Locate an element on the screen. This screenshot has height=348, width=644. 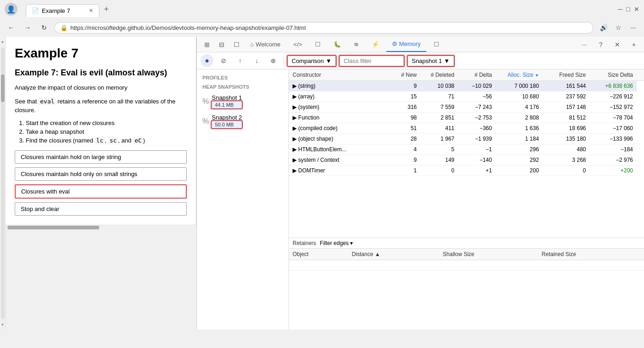
devtools-dock-btn: ⊟ is located at coordinates (222, 45).